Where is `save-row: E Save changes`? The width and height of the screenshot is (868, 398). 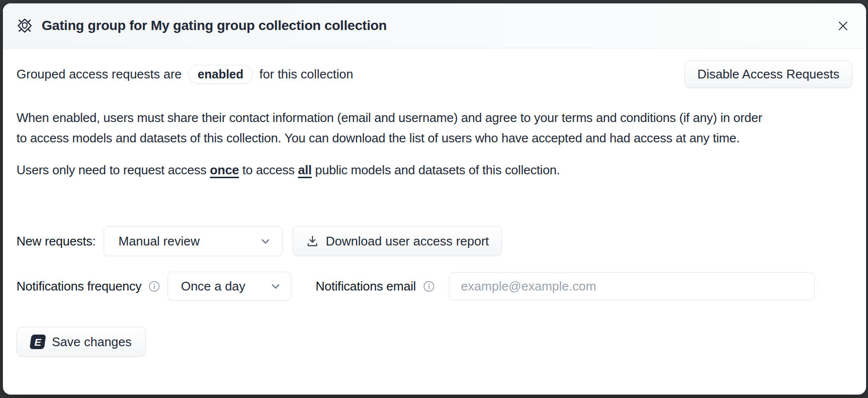
save-row: E Save changes is located at coordinates (434, 342).